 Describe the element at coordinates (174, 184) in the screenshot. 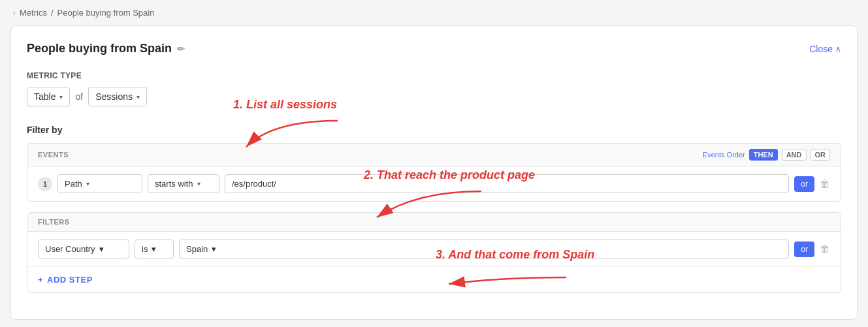

I see `condition-label: starts with` at that location.